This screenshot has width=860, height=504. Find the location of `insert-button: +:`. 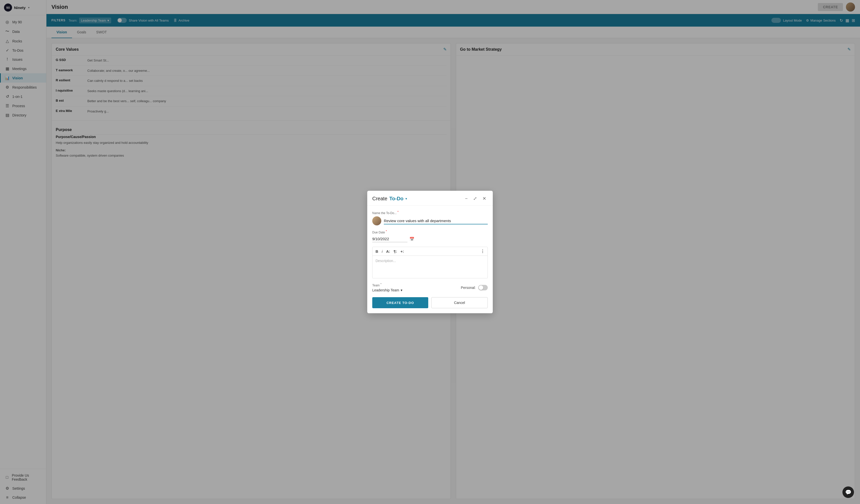

insert-button: +: is located at coordinates (402, 251).